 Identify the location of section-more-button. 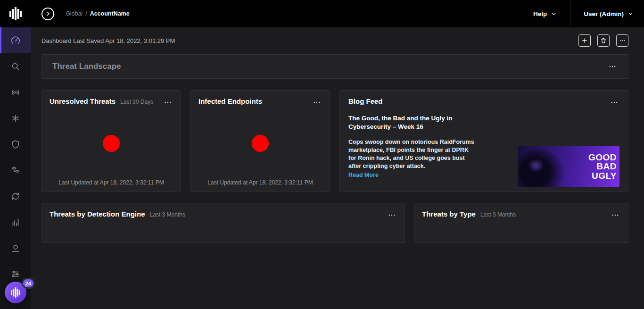
(612, 67).